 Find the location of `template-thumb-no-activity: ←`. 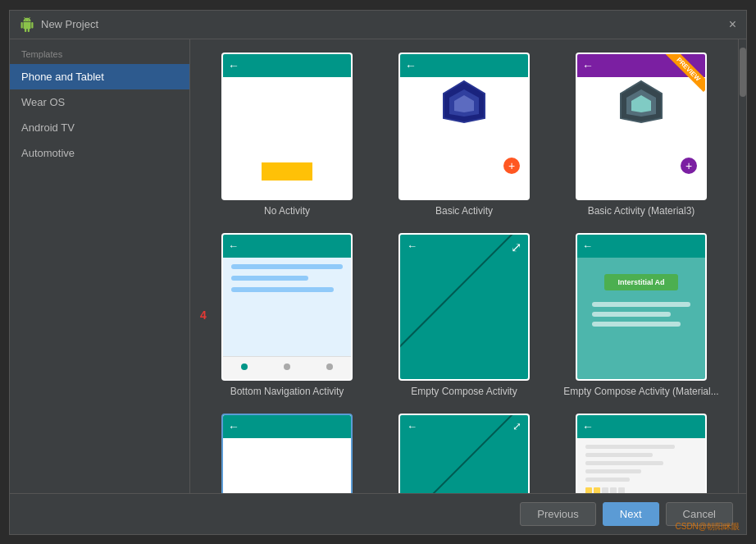

template-thumb-no-activity: ← is located at coordinates (287, 126).